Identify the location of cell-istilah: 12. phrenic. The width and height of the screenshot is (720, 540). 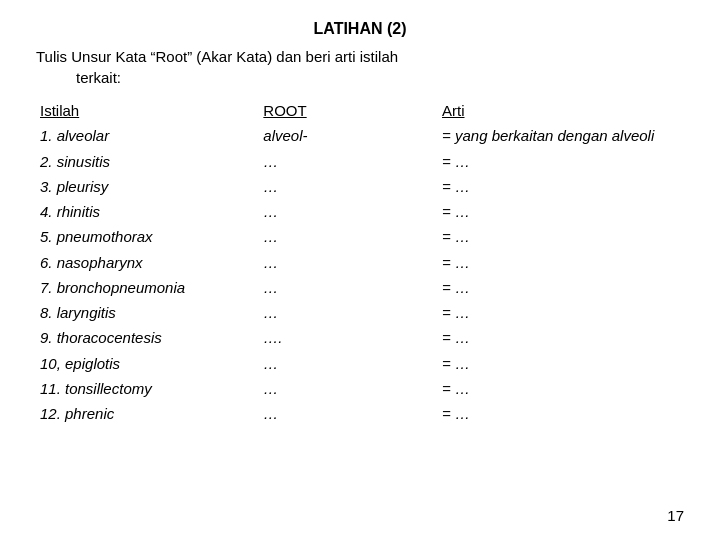
(148, 414).